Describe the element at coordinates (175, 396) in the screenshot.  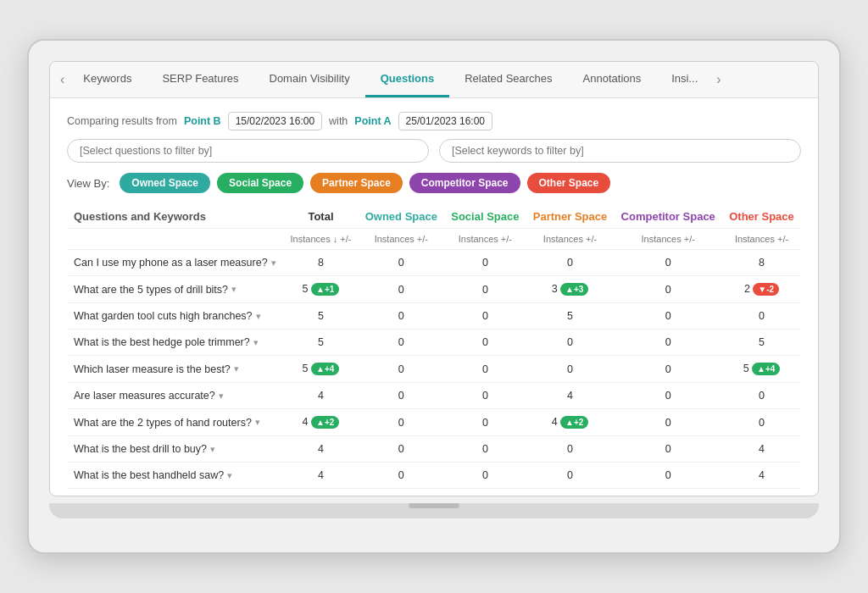
I see `question-cell: Are laser measures accurate? ▾` at that location.